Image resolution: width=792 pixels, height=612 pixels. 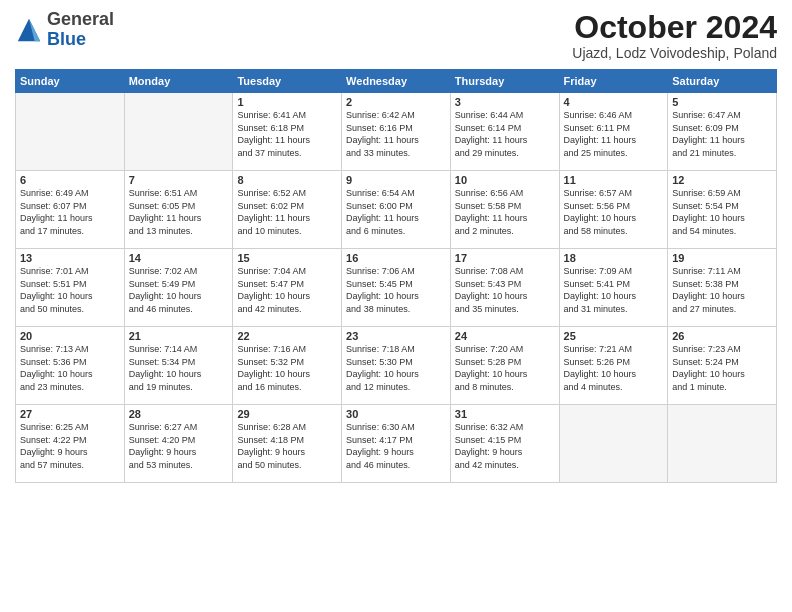 I want to click on weekday-header-thursday: Thursday, so click(x=504, y=82).